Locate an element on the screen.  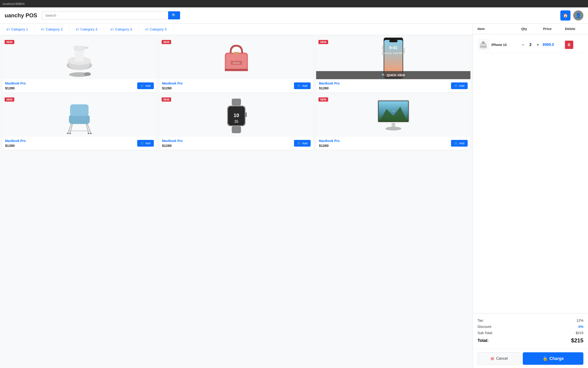
lock-icon: 🔒 is located at coordinates (545, 359).